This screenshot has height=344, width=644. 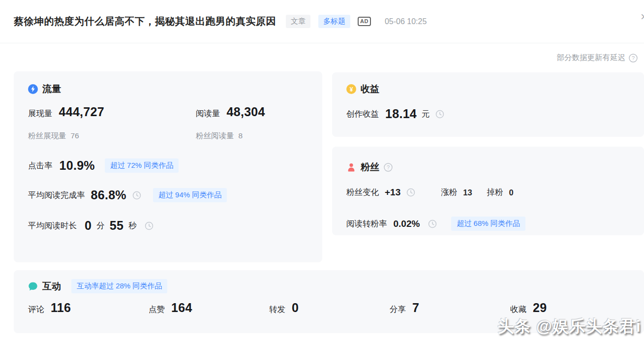 I want to click on content-type-tag: 文章, so click(x=298, y=22).